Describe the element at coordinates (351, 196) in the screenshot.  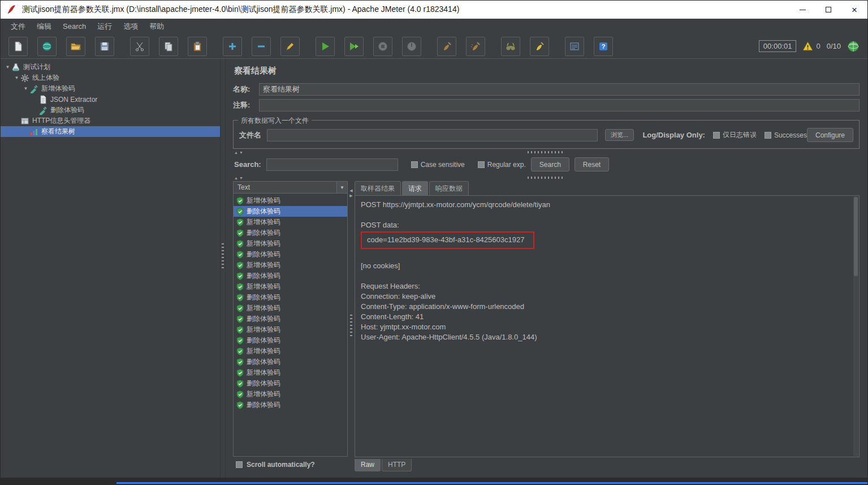
I see `collapse-right-icon: ▶` at that location.